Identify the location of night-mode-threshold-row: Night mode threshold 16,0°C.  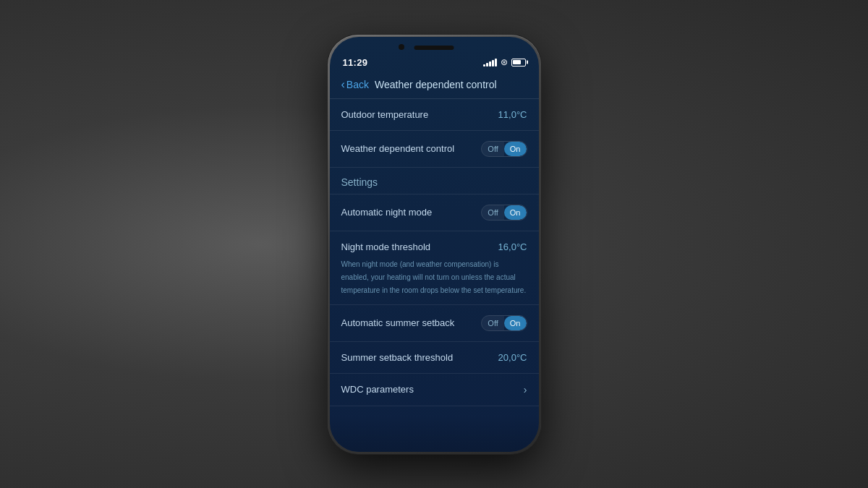
(434, 244).